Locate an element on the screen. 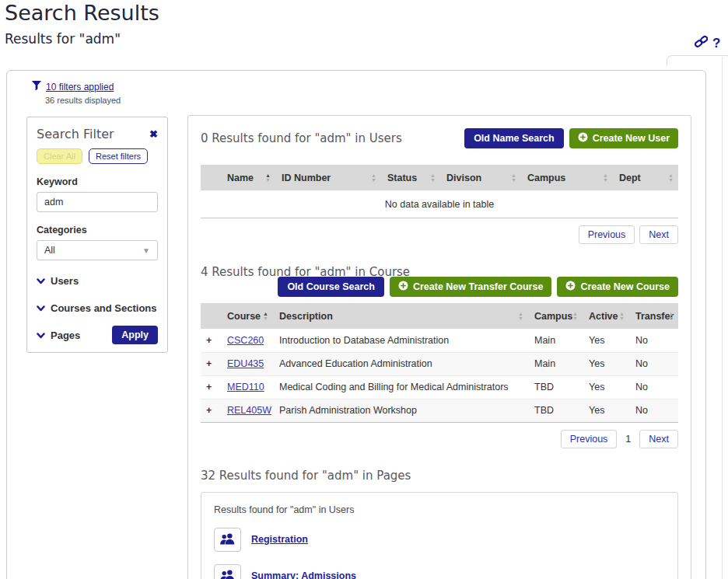 The height and width of the screenshot is (579, 728). page-result-link: Summary: Admissions is located at coordinates (303, 575).